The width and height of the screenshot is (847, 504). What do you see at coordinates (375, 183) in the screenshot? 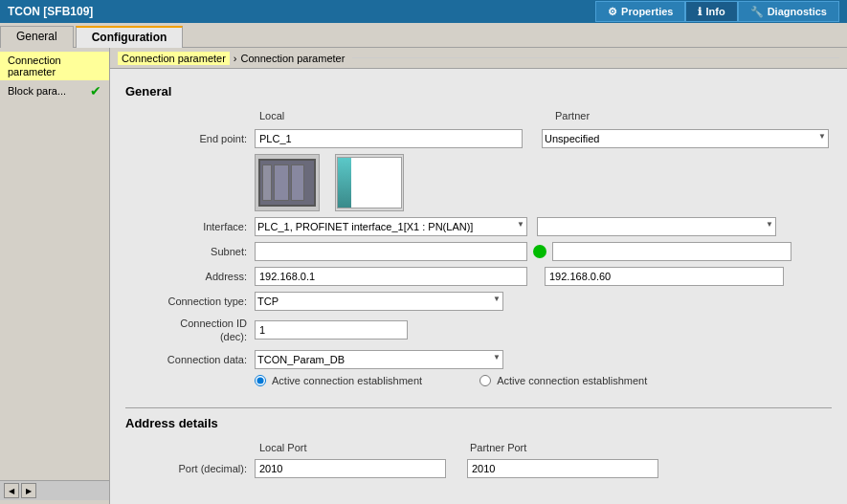
I see `question-mark-icon: ?` at bounding box center [375, 183].